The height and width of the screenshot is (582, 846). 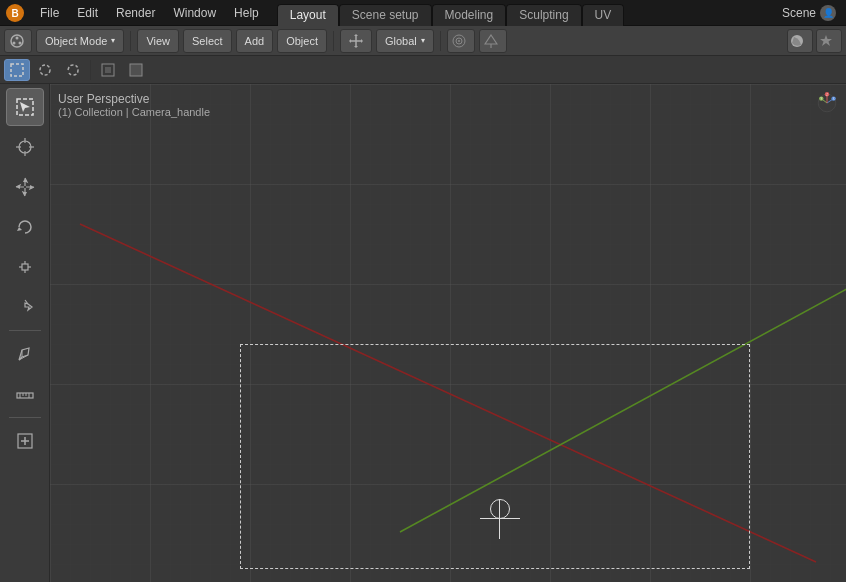 What do you see at coordinates (25, 333) in the screenshot?
I see `left-toolbar` at bounding box center [25, 333].